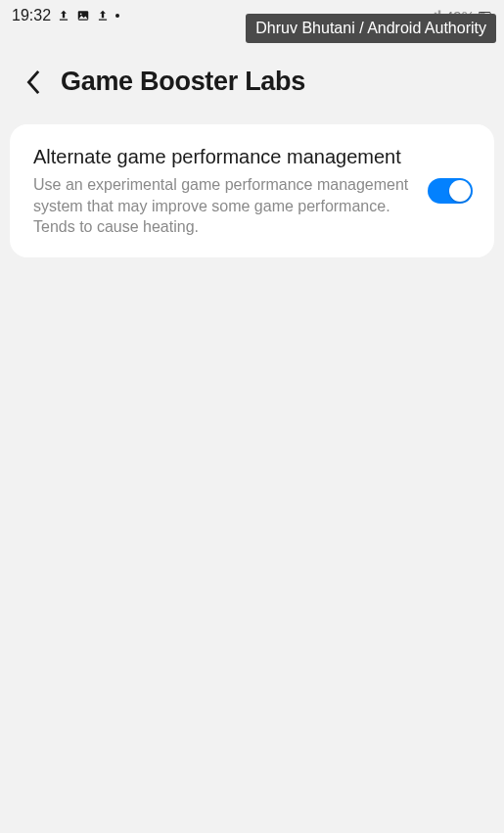  Describe the element at coordinates (66, 16) in the screenshot. I see `status-left: 19:32` at that location.